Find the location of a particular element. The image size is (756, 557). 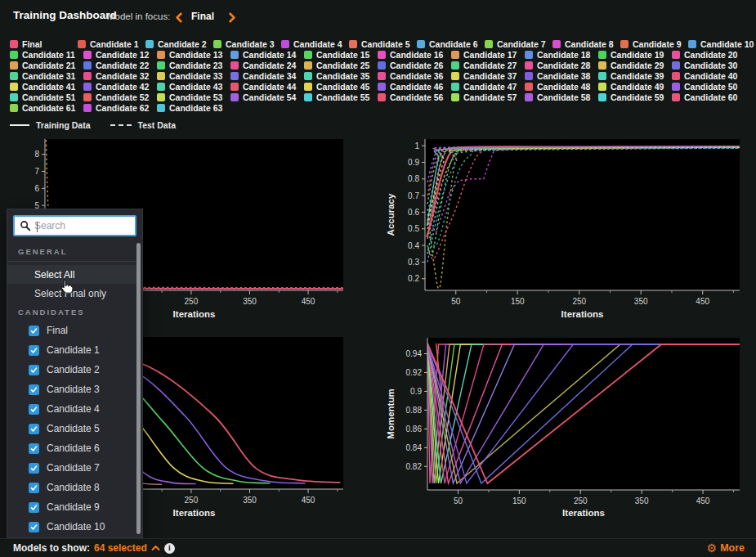

candidate-checkbox-row: Candidate 6 is located at coordinates (72, 448).